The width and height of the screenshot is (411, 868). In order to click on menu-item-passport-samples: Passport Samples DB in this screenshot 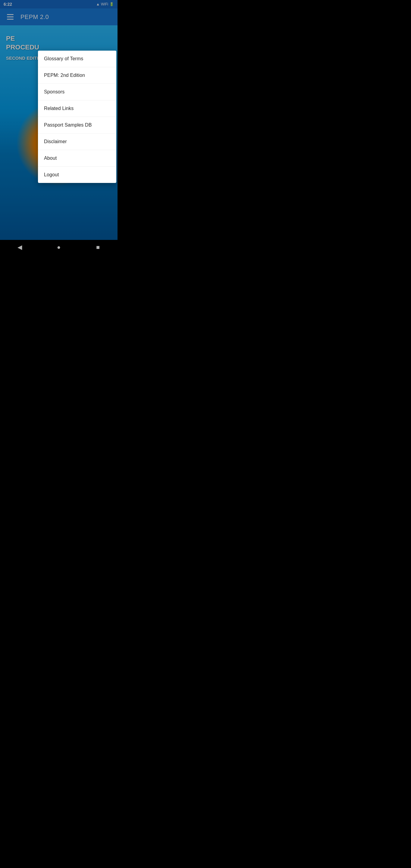, I will do `click(77, 125)`.